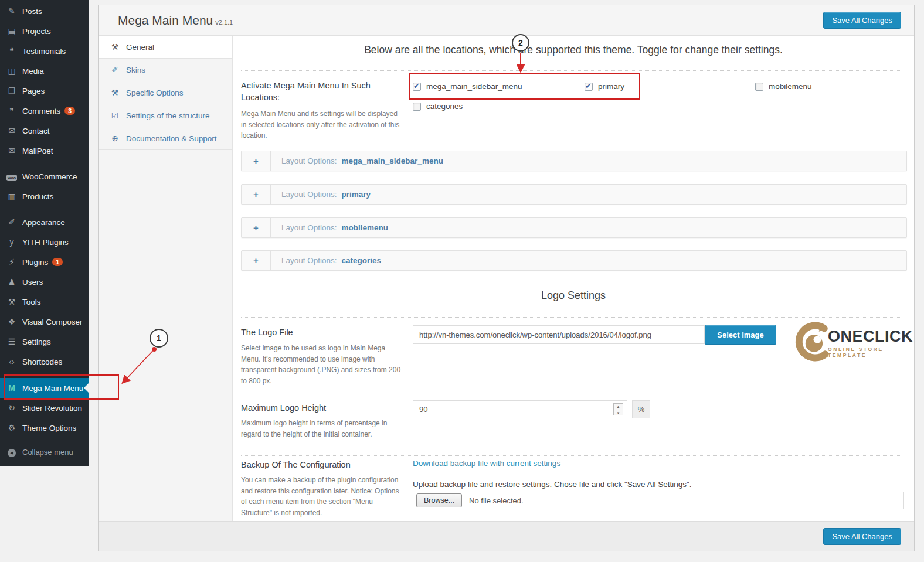 The height and width of the screenshot is (562, 924). I want to click on tab-settings-of-structure: ☑Settings of the structure, so click(165, 116).